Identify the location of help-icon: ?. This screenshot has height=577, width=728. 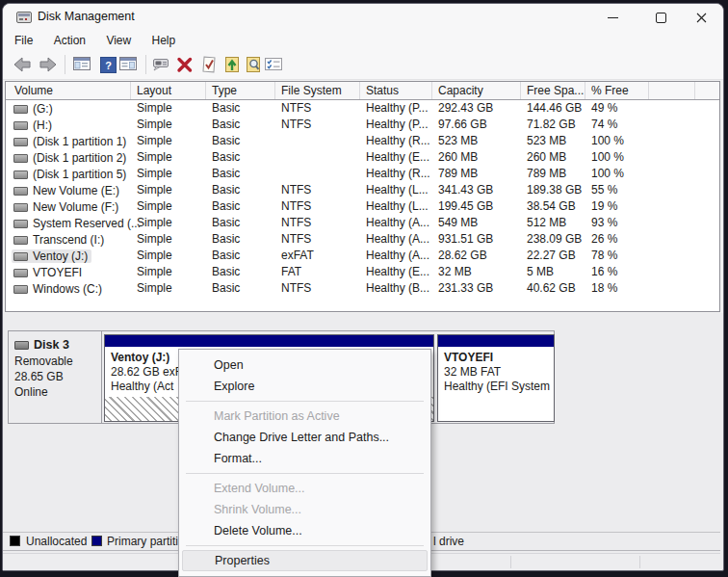
(108, 65).